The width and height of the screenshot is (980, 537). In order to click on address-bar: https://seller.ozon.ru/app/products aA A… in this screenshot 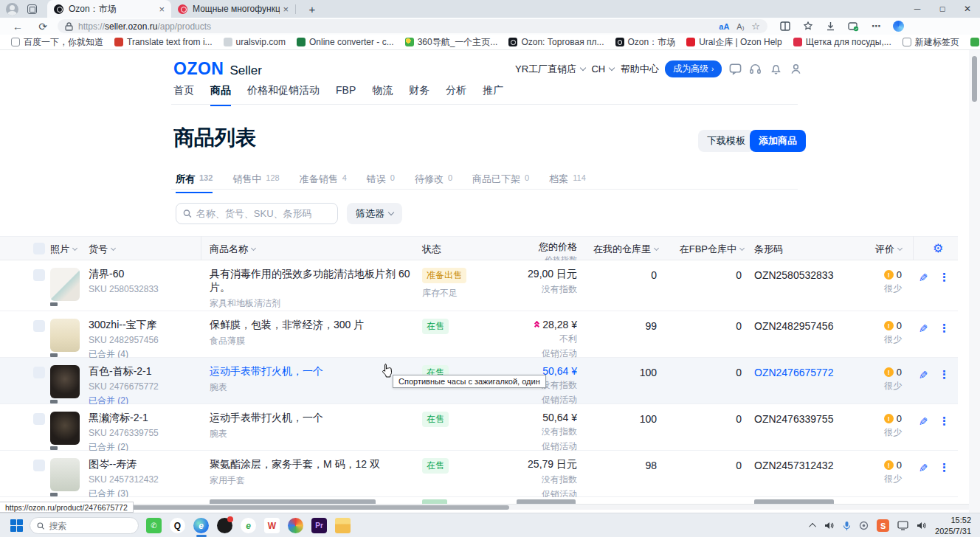, I will do `click(413, 27)`.